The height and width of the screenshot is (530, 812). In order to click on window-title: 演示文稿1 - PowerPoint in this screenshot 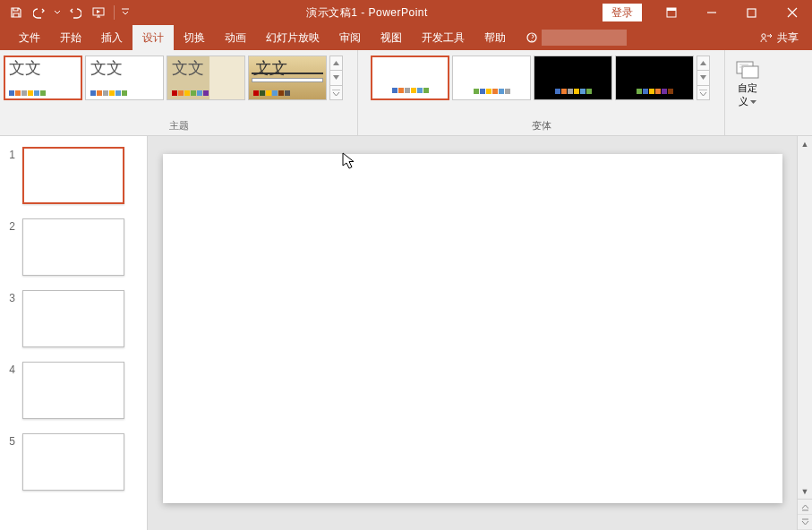, I will do `click(367, 13)`.